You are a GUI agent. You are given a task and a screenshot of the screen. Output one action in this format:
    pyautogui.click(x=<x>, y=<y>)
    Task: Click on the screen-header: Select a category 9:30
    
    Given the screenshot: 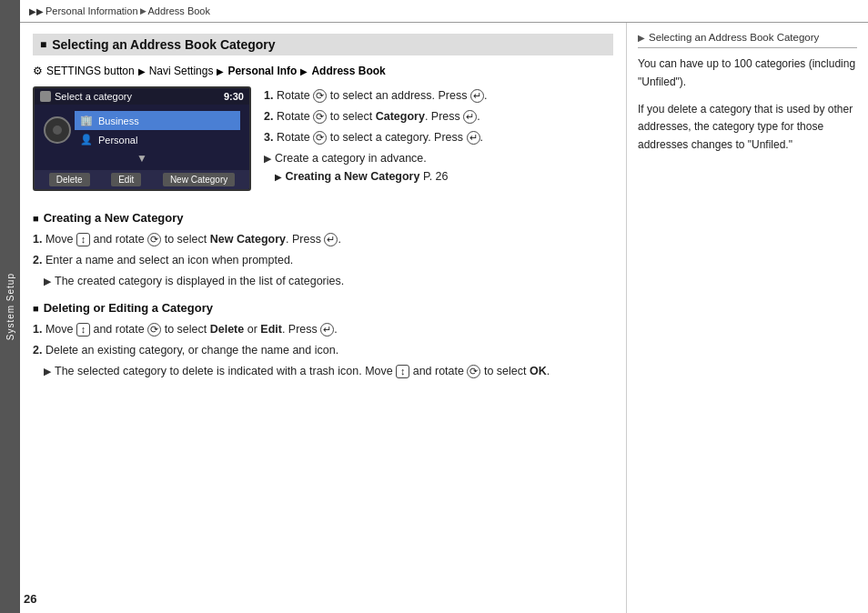 What is the action you would take?
    pyautogui.click(x=142, y=96)
    